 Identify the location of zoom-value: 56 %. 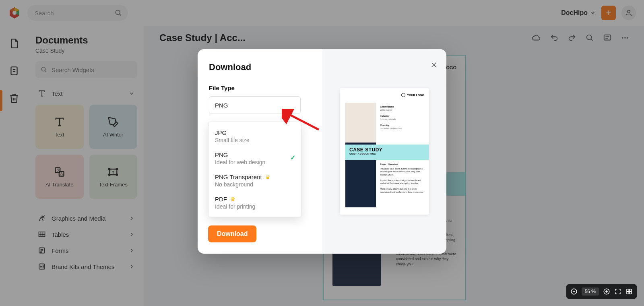
(590, 292).